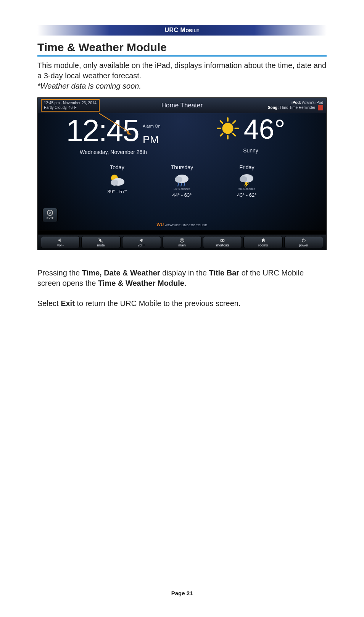 This screenshot has height=617, width=364. Describe the element at coordinates (182, 71) in the screenshot. I see `section-intro: This module, only available on the iPad,…` at that location.